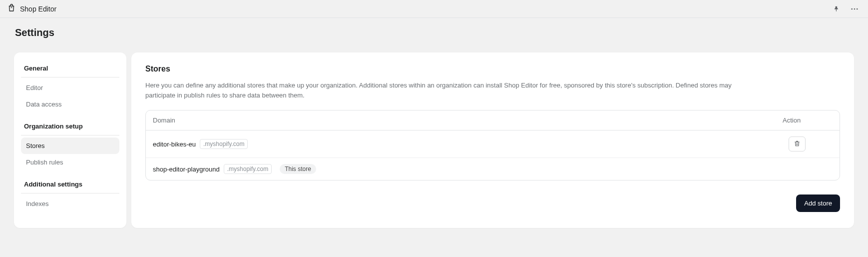 The width and height of the screenshot is (868, 257). Describe the element at coordinates (492, 144) in the screenshot. I see `table-row: editor-bikes-eu .myshopify.com` at that location.